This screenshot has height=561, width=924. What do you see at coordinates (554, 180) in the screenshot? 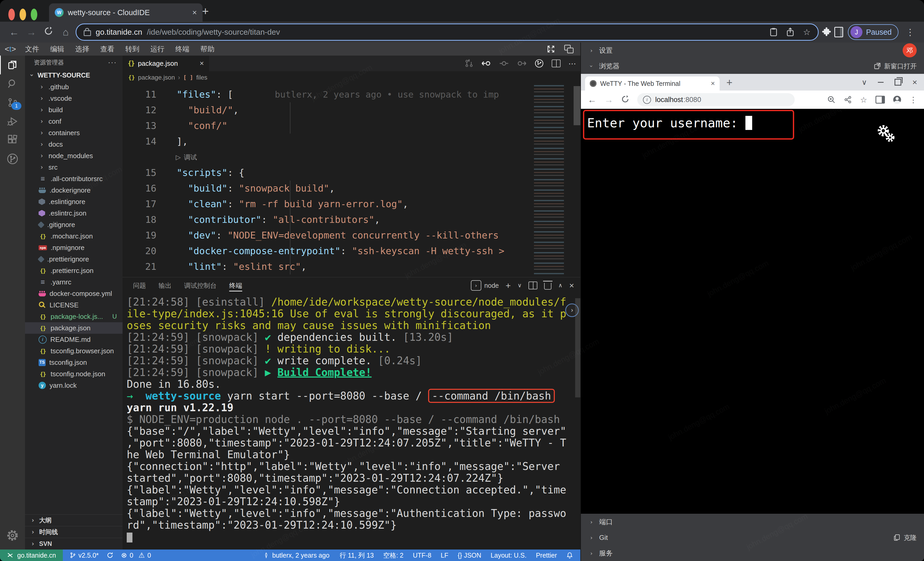
I see `minimap` at bounding box center [554, 180].